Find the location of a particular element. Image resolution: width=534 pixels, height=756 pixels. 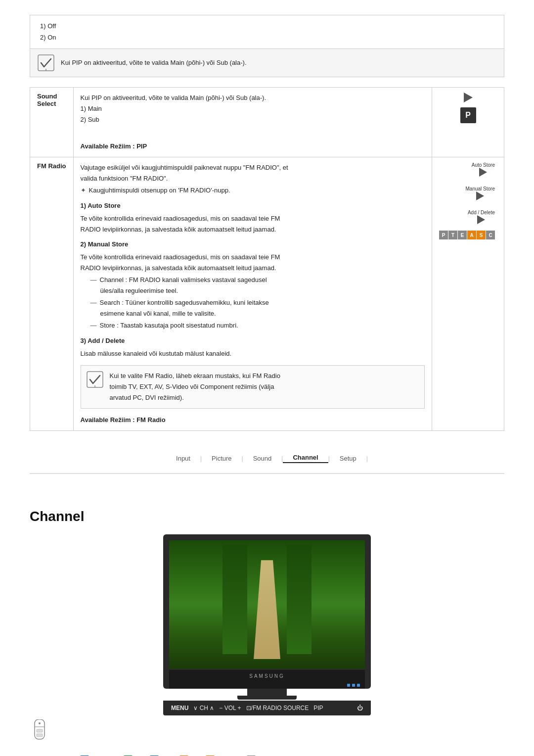

fm-intro1: Vajutage esiküljel või kaugjuhtimispuldi… is located at coordinates (253, 168).